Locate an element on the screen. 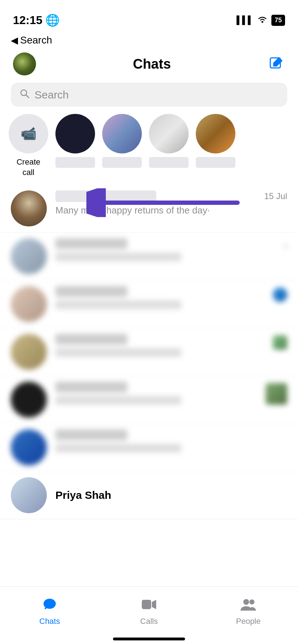 This screenshot has height=644, width=298. compose-button is located at coordinates (276, 64).